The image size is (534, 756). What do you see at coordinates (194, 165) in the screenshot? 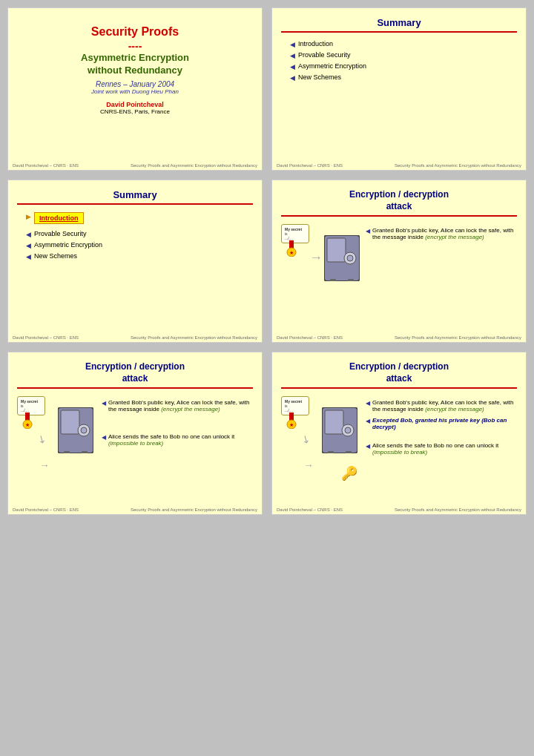
I see `slide1-footer-right: Security Proofs and Asymmetric Encryptio…` at bounding box center [194, 165].